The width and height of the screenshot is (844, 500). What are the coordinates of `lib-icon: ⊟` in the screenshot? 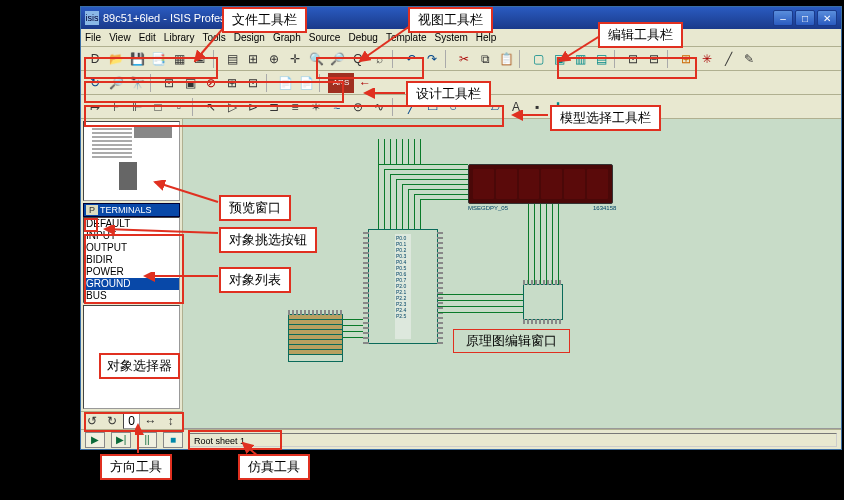 It's located at (654, 59).